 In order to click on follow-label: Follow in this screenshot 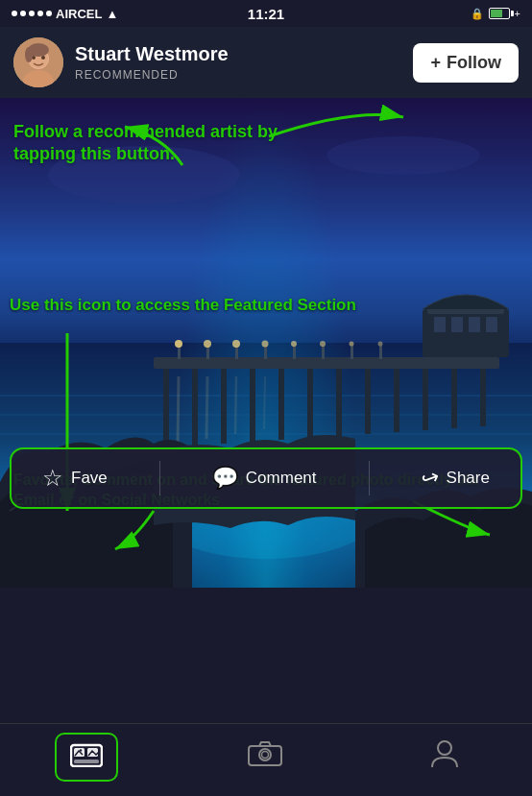, I will do `click(474, 63)`.